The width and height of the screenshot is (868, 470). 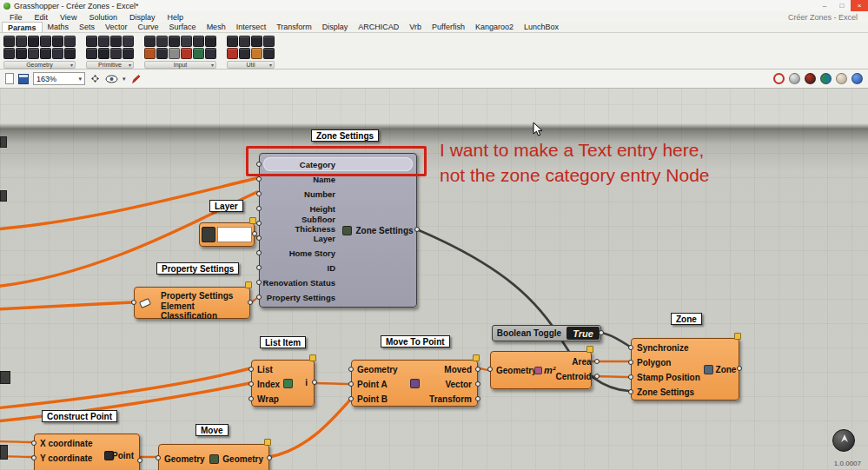 I want to click on param-row: Polygon, so click(x=666, y=363).